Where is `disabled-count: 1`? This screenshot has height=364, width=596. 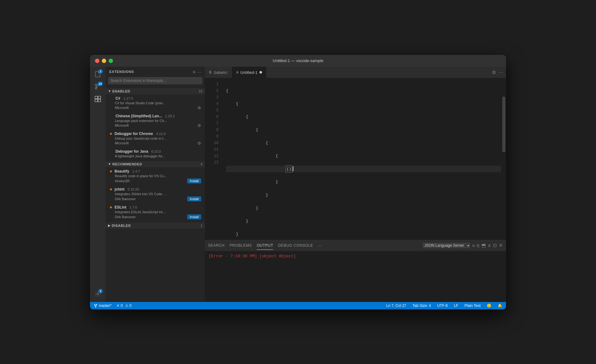
disabled-count: 1 is located at coordinates (201, 226).